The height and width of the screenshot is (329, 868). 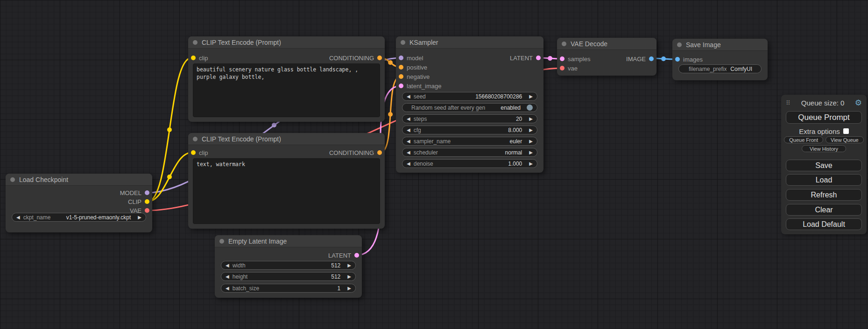 What do you see at coordinates (858, 103) in the screenshot?
I see `settings-gear-icon: ⚙` at bounding box center [858, 103].